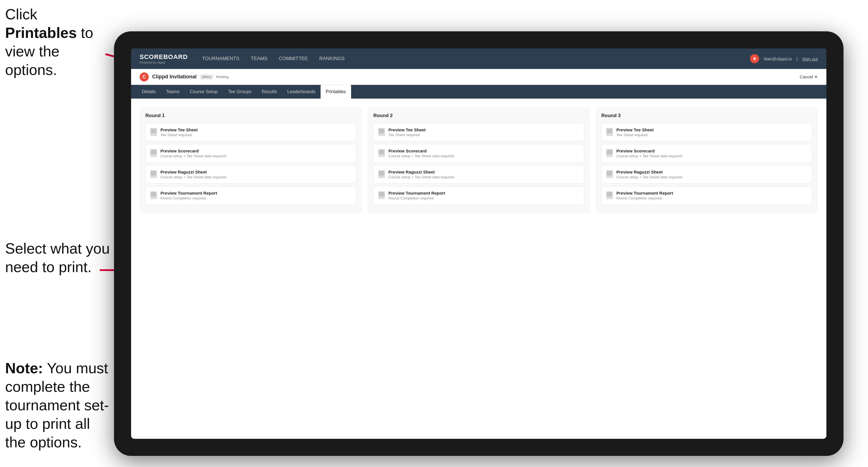 The width and height of the screenshot is (868, 467). What do you see at coordinates (649, 177) in the screenshot?
I see `print-item-sublabel-r3-i3: Course setup + Tee Sheet data required` at bounding box center [649, 177].